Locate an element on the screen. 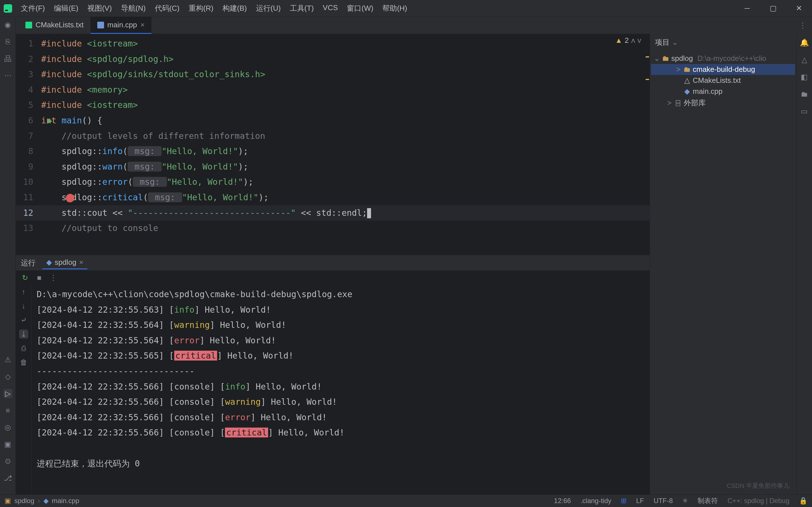  warning-icon: ▲ is located at coordinates (619, 41).